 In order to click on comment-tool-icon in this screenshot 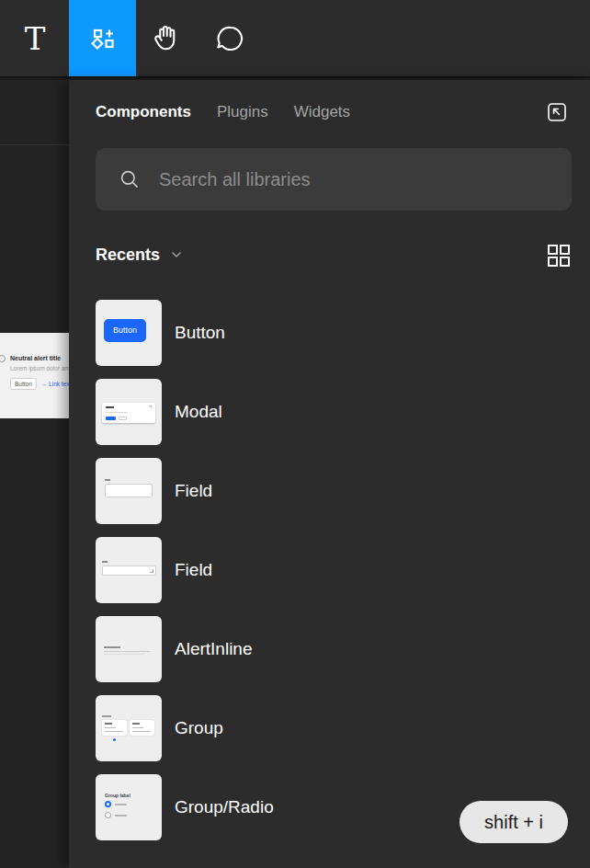, I will do `click(231, 39)`.